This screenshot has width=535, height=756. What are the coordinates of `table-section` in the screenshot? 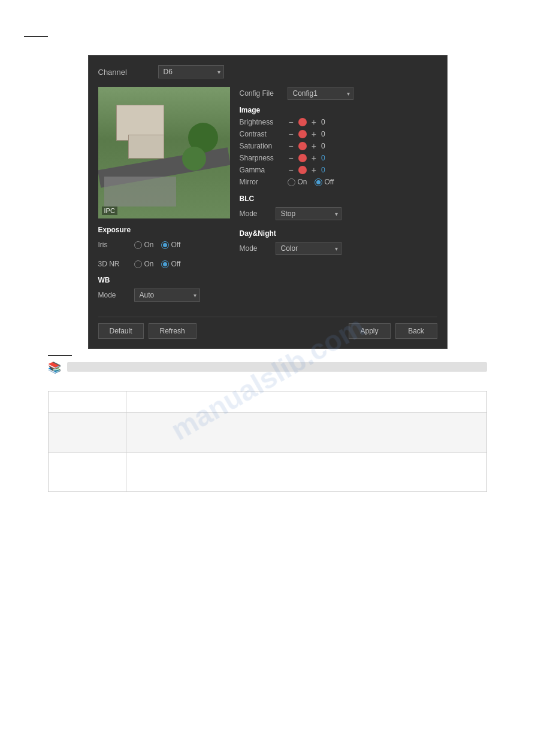 It's located at (267, 442).